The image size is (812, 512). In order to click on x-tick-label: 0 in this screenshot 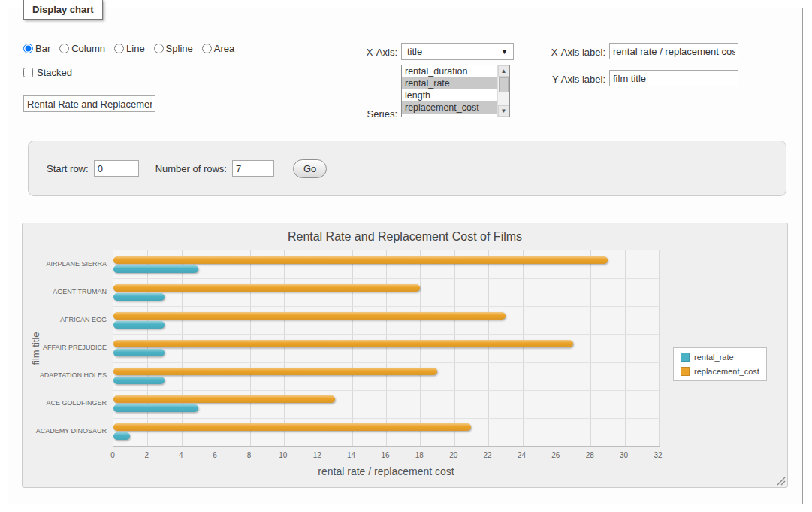, I will do `click(113, 456)`.